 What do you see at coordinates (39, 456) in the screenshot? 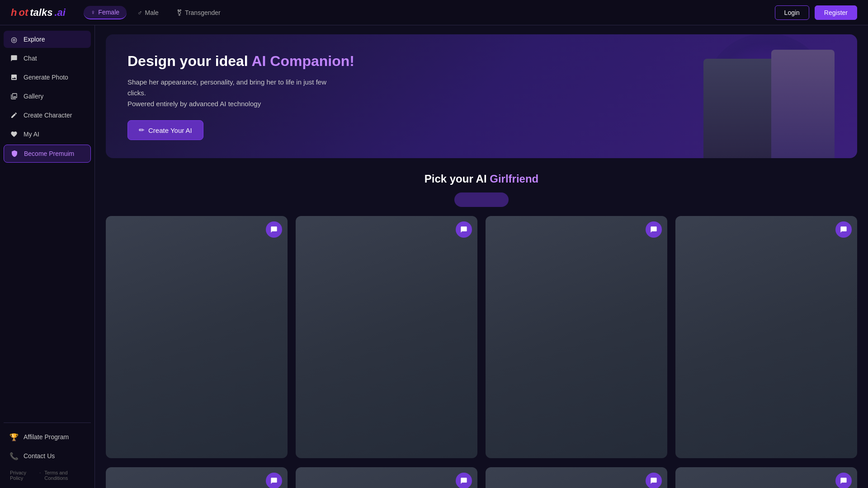
I see `sidebar-contact-label: Contact Us` at bounding box center [39, 456].